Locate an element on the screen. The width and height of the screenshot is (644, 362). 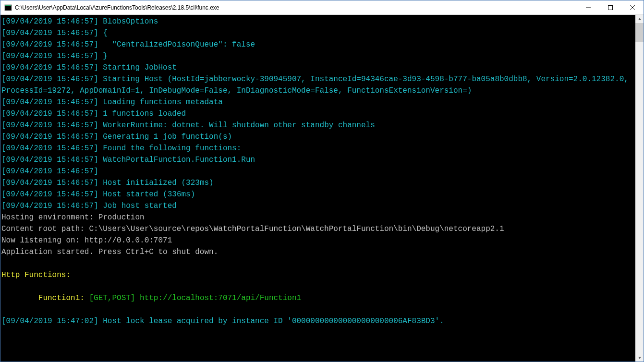
scroll-up-button is located at coordinates (640, 19).